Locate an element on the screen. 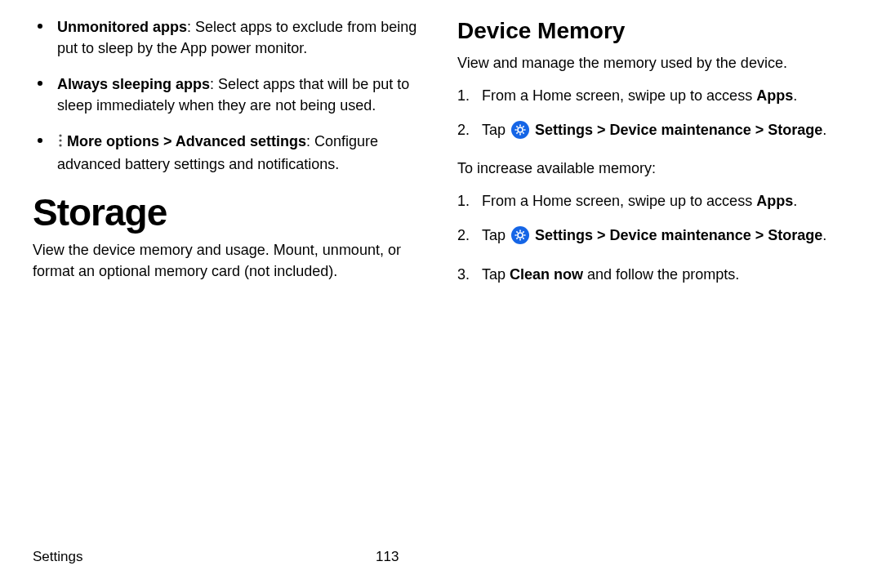 This screenshot has height=588, width=882. clean-now-label: Clean now is located at coordinates (546, 274).